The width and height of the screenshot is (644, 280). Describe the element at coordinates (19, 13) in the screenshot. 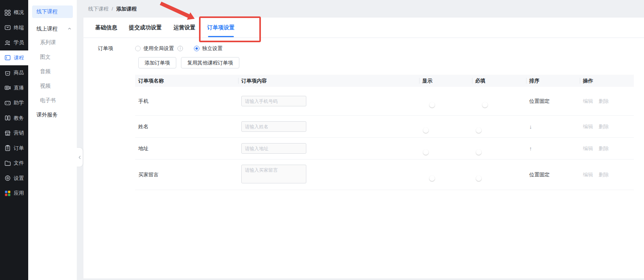

I see `sidebar-item-label: 概况` at that location.